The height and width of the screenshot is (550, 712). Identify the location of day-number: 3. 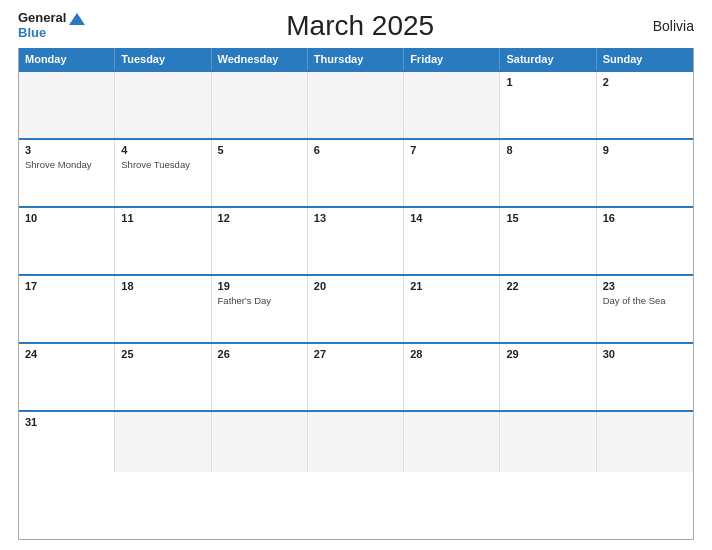
(66, 150).